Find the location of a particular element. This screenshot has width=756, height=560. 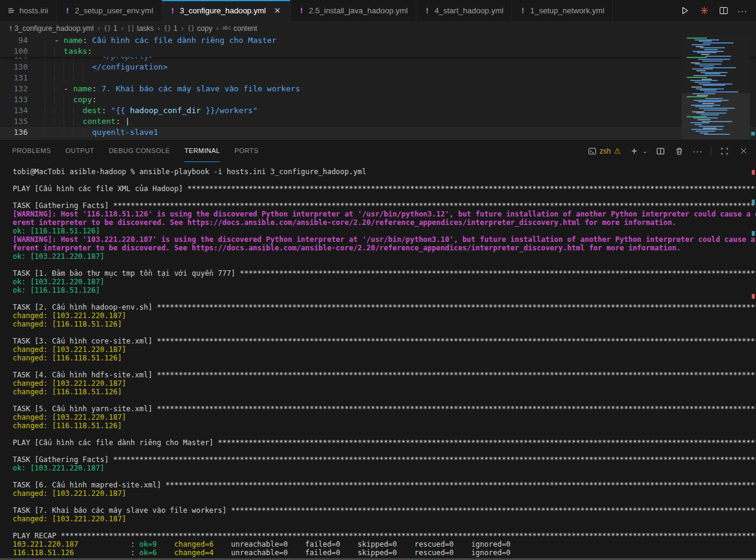

editor-line-131: 131 is located at coordinates (378, 78).